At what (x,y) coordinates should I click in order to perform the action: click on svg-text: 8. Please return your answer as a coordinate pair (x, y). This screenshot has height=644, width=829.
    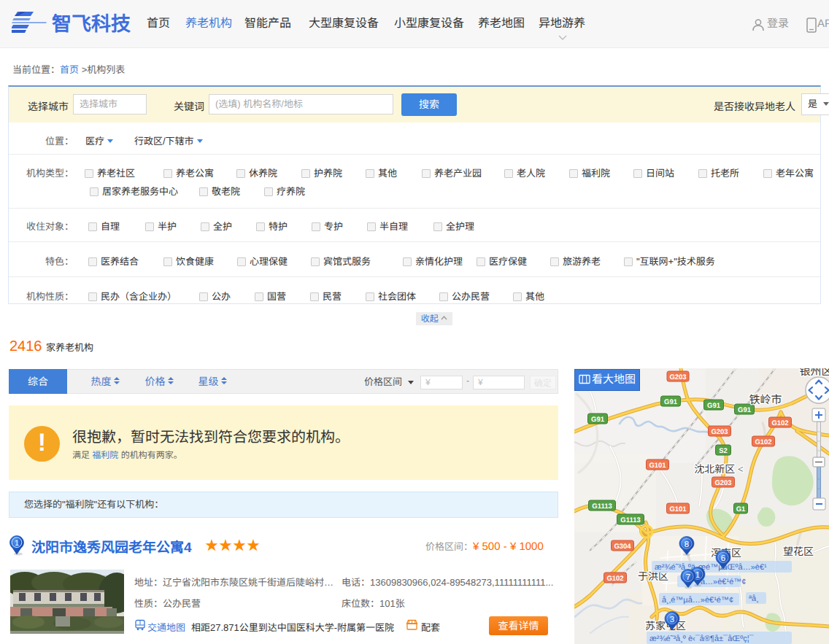
    Looking at the image, I should click on (687, 545).